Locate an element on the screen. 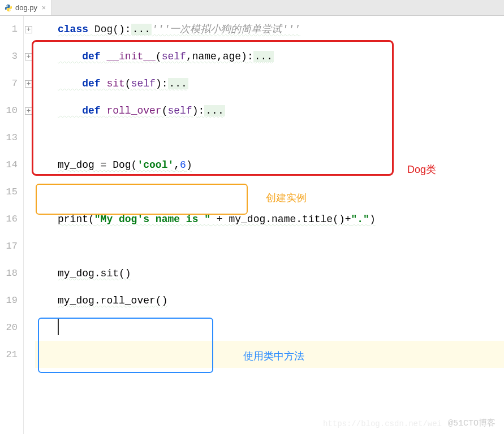  code-line: print("My dog's name is " + my_dog.name.… is located at coordinates (281, 219).